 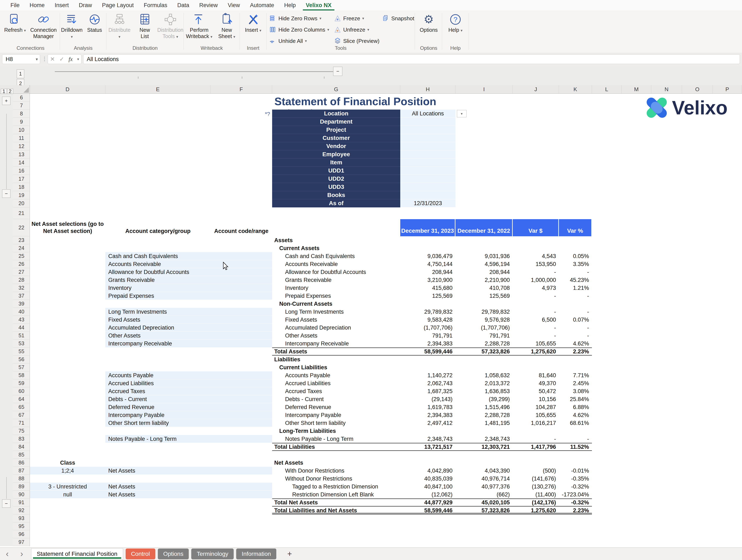 What do you see at coordinates (21, 375) in the screenshot?
I see `row-header-58: 58` at bounding box center [21, 375].